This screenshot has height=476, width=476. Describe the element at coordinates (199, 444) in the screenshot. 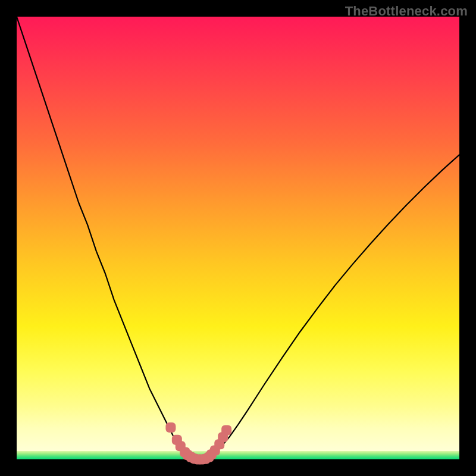

I see `curve-markers` at that location.